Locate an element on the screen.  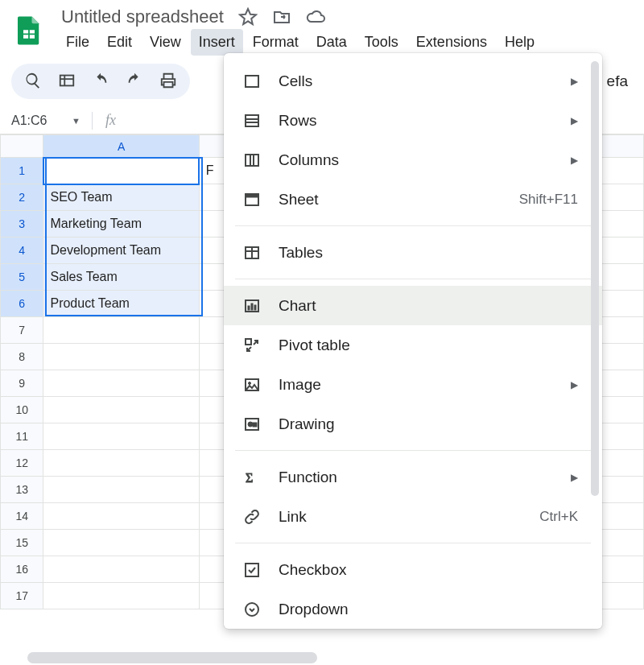
menu-view: View is located at coordinates (166, 42).